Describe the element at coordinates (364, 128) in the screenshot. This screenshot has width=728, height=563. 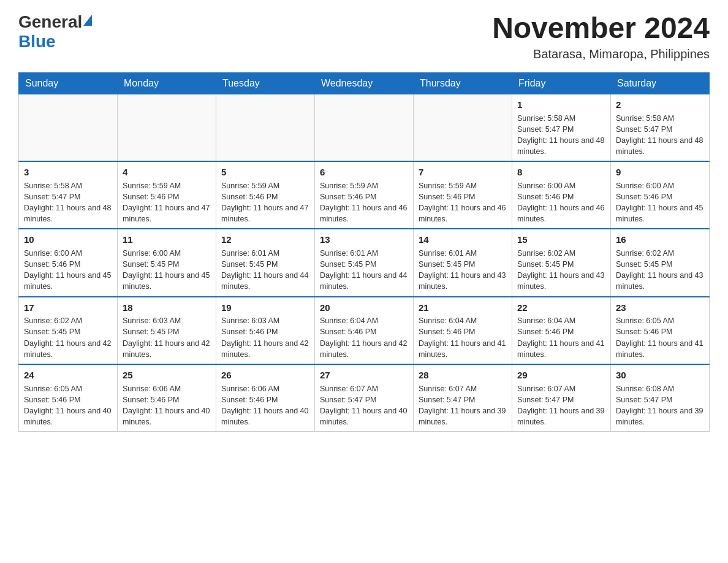
I see `calendar-week-row: 1Sunrise: 5:58 AMSunset: 5:47 PMDaylight…` at that location.